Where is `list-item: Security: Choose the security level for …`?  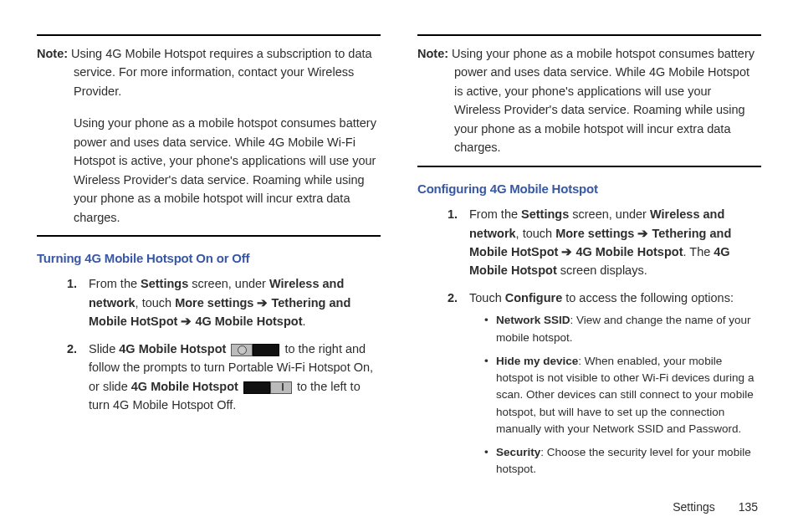 list-item: Security: Choose the security level for … is located at coordinates (622, 462).